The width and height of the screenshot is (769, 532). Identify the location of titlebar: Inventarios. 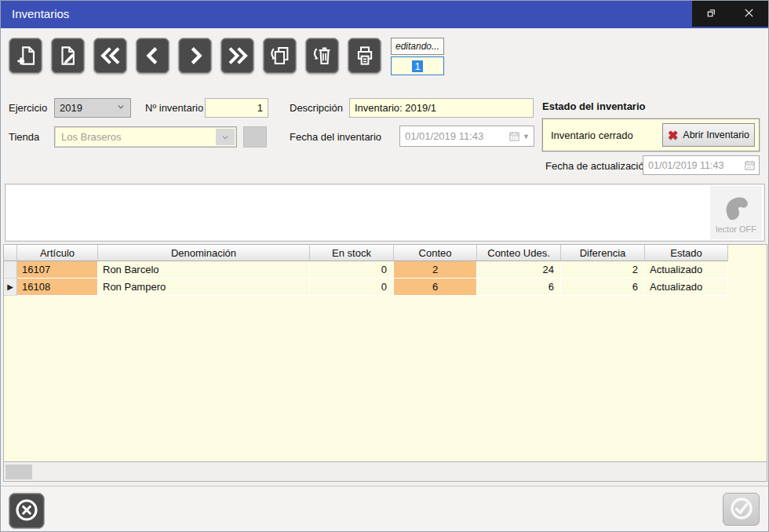
(384, 14).